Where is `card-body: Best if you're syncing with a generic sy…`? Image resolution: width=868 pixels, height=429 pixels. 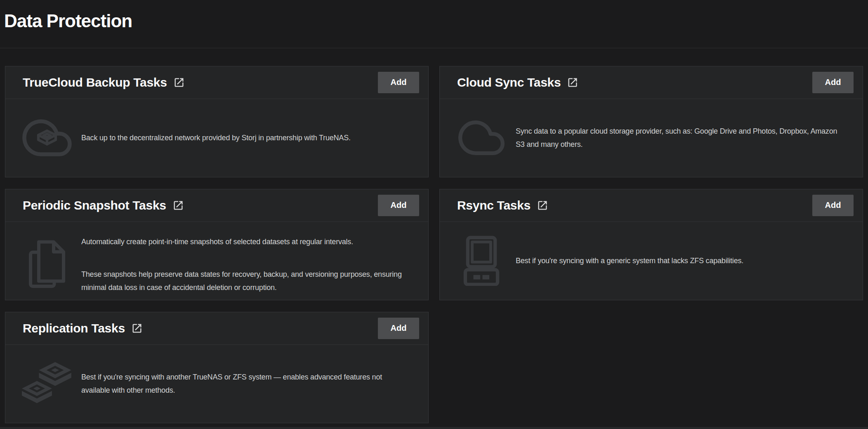 card-body: Best if you're syncing with a generic sy… is located at coordinates (651, 261).